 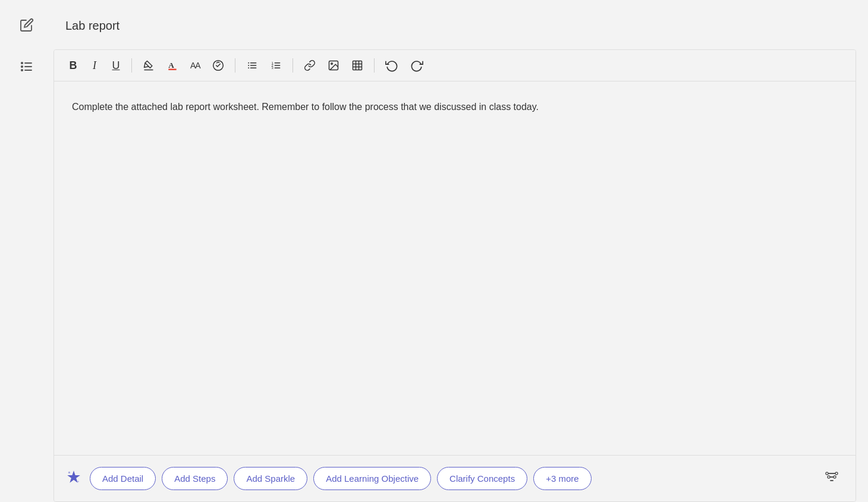 I want to click on underline-button: U, so click(x=116, y=65).